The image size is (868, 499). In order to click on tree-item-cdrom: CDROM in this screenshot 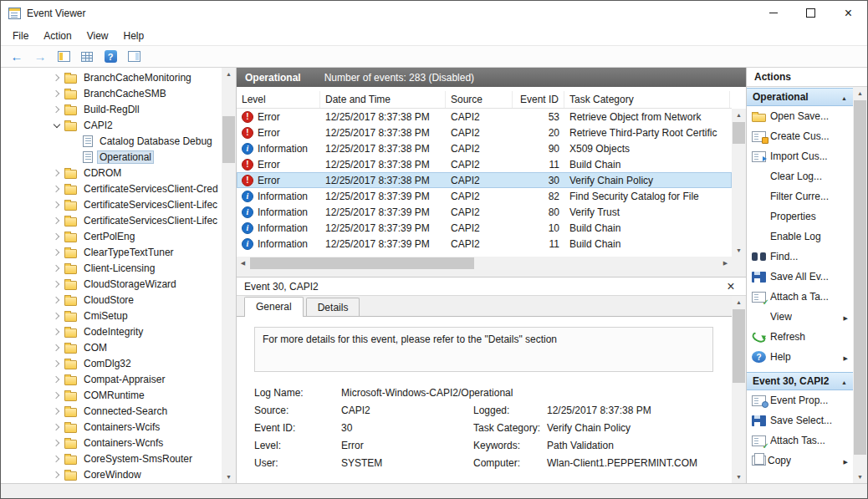, I will do `click(111, 172)`.